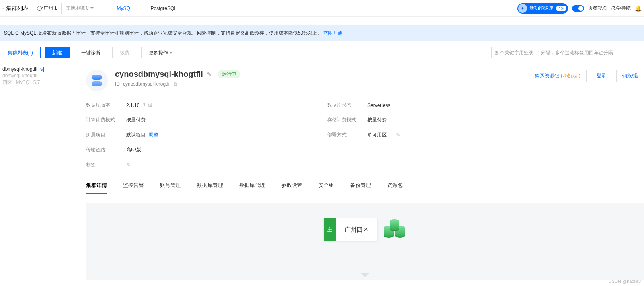 The height and width of the screenshot is (286, 644). What do you see at coordinates (175, 84) in the screenshot?
I see `copy-icon: ⧉` at bounding box center [175, 84].